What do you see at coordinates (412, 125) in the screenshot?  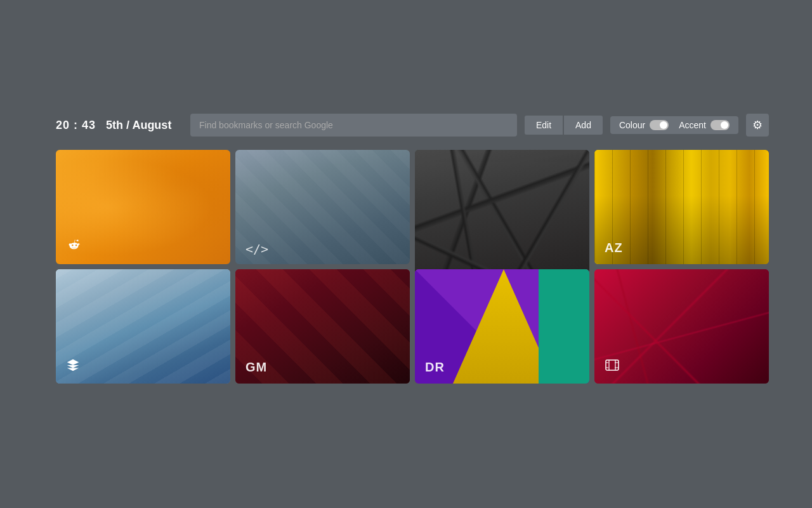 I see `top-bar: 20 : 43 5th / August Edit Add Colour Acc…` at bounding box center [412, 125].